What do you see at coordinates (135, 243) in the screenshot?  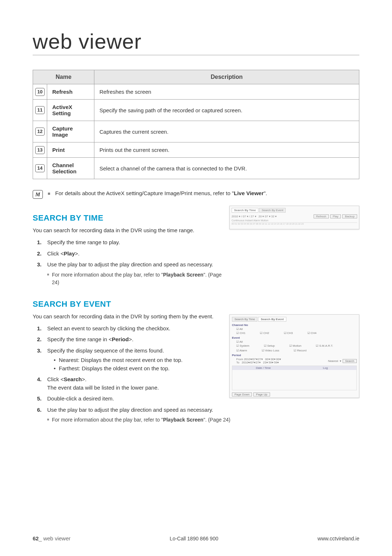 I see `list-item: 1. Specify the time range to play.` at bounding box center [135, 243].